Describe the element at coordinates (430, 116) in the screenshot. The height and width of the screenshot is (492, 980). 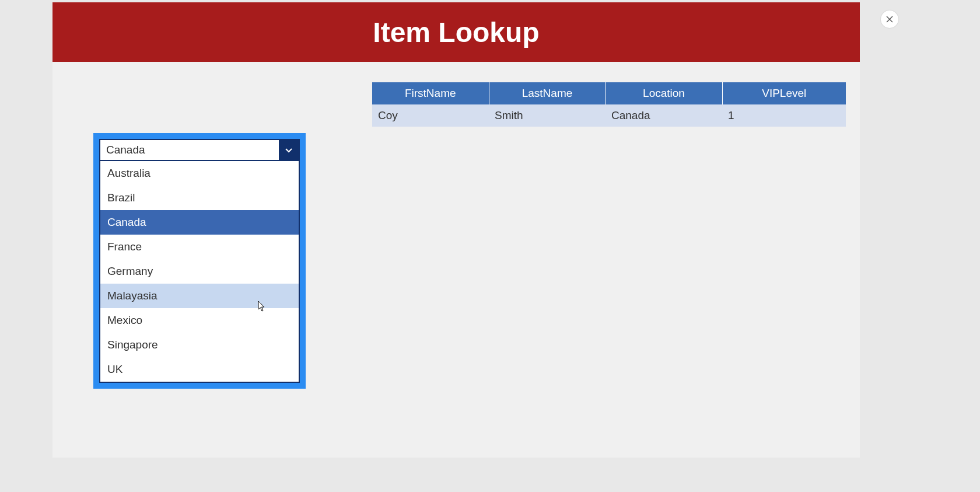
I see `cell-firstname: Coy` at that location.